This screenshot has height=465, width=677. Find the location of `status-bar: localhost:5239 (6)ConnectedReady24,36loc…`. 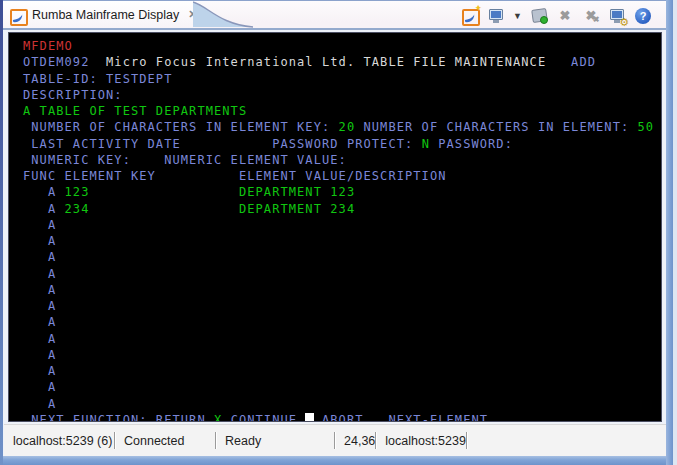

status-bar: localhost:5239 (6)ConnectedReady24,36loc… is located at coordinates (337, 440).